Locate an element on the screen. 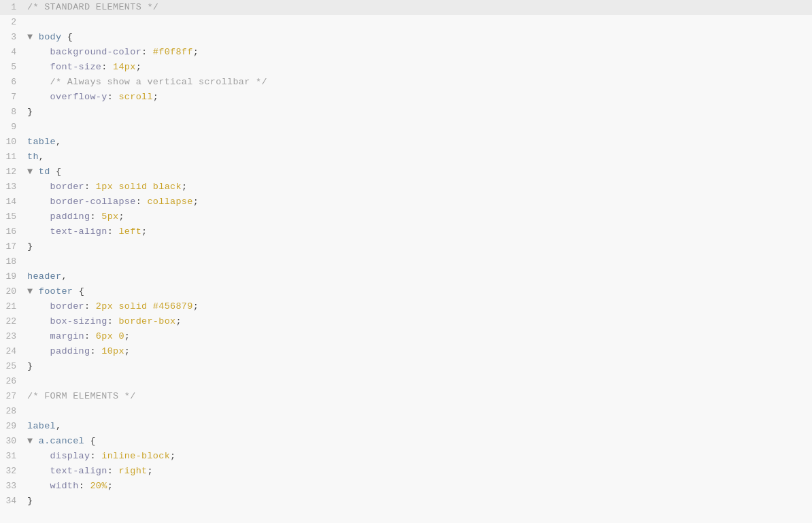  code-line: 23 margin: 6px 0; is located at coordinates (406, 337).